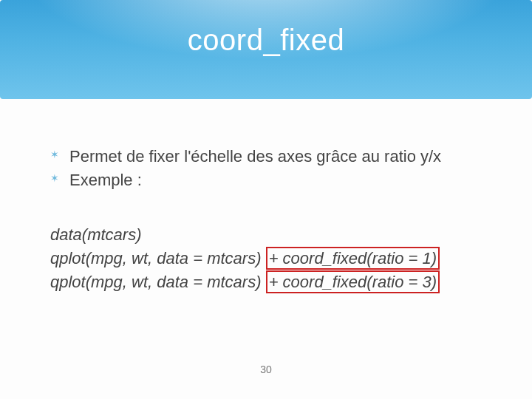  I want to click on slide-title: coord_fixed, so click(266, 40).